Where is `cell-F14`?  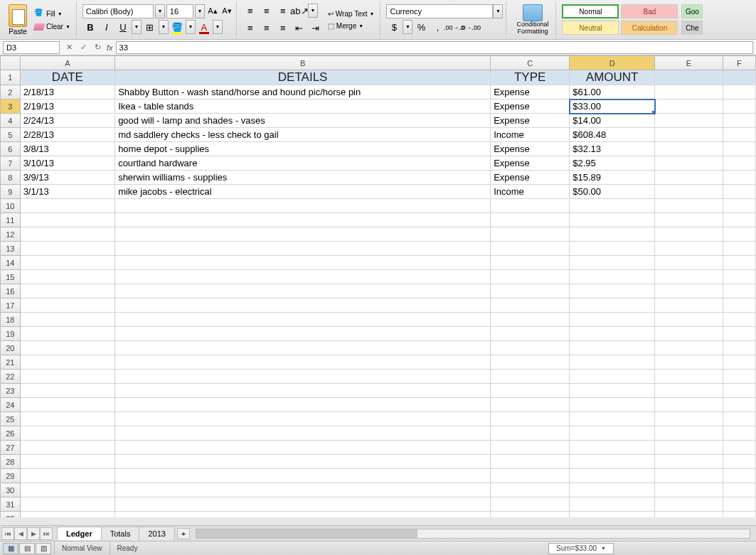 cell-F14 is located at coordinates (739, 263).